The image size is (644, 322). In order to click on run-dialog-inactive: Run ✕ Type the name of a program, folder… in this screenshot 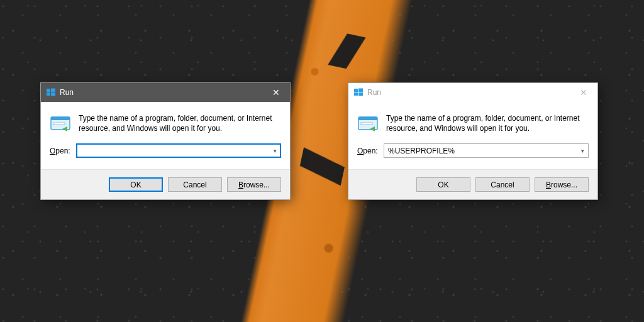, I will do `click(473, 141)`.